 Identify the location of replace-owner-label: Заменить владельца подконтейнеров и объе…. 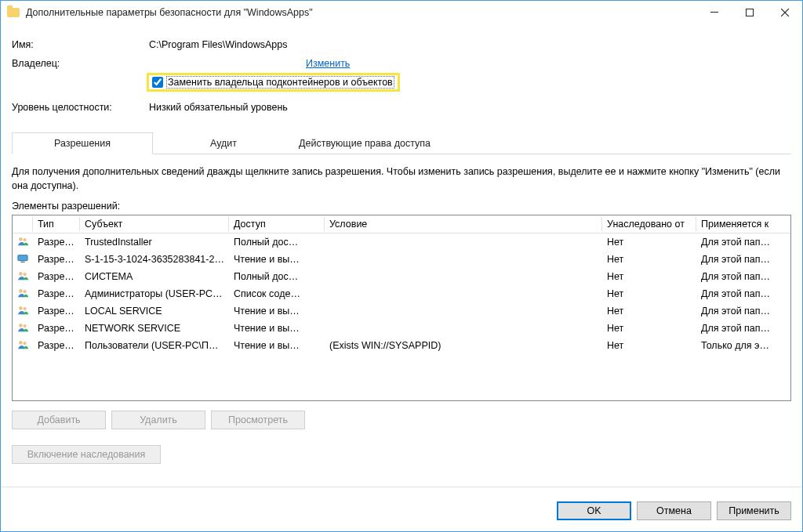
(281, 82).